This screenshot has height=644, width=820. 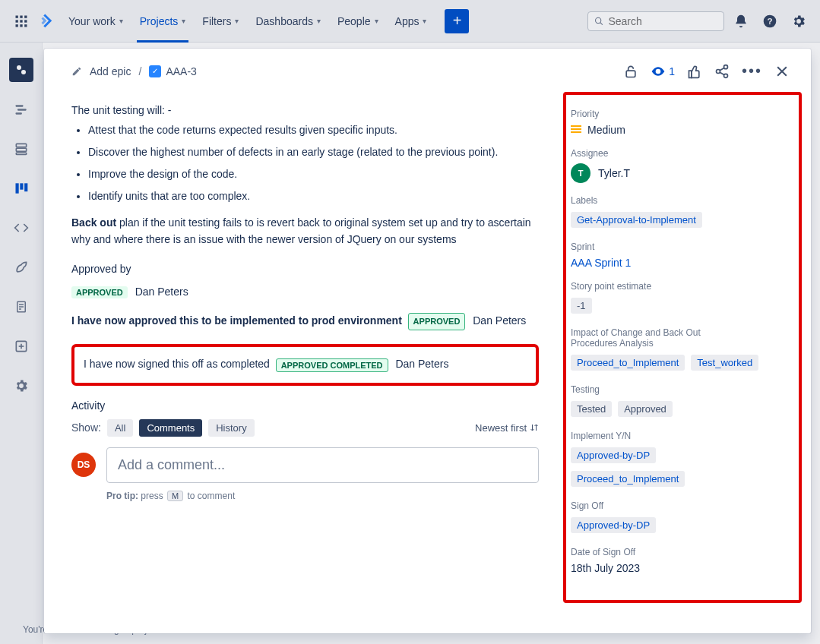 I want to click on field-label: Sprint, so click(x=682, y=247).